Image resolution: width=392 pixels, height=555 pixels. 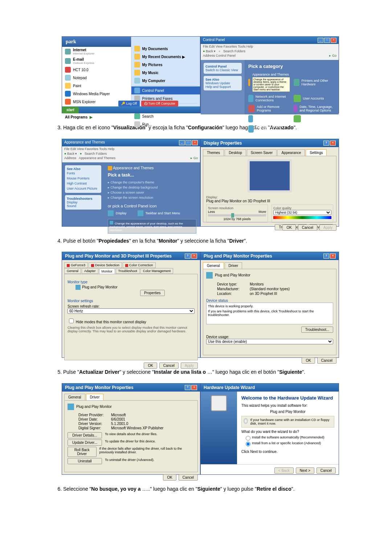 I want to click on cat-item: Date, Time, Language, and Regional Optio…, so click(x=314, y=109).